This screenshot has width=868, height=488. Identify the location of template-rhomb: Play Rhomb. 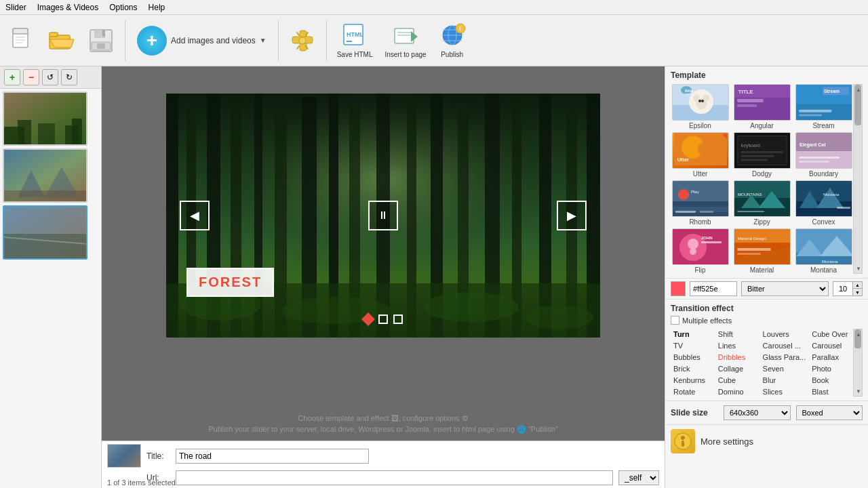
(700, 203).